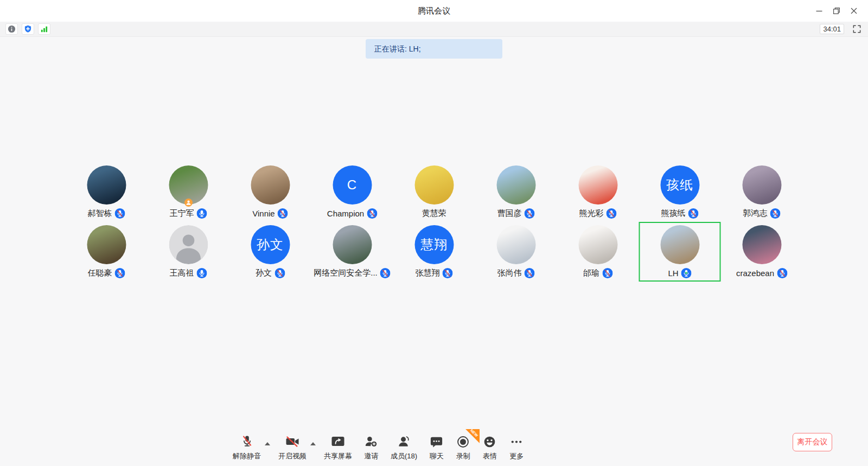 The height and width of the screenshot is (466, 868). Describe the element at coordinates (379, 447) in the screenshot. I see `toolbar-buttons: 解除静音 开启视频 共享屏幕 邀请 成员(18) 聊天 NEW 录制 表情 更多` at that location.